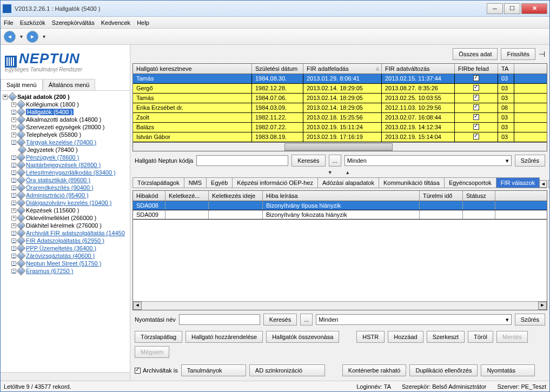  Describe the element at coordinates (149, 196) in the screenshot. I see `column-header: Hibakód` at that location.